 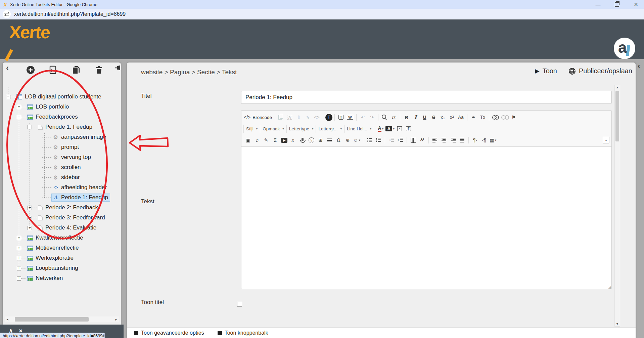 What do you see at coordinates (462, 140) in the screenshot?
I see `align-justify-icon` at bounding box center [462, 140].